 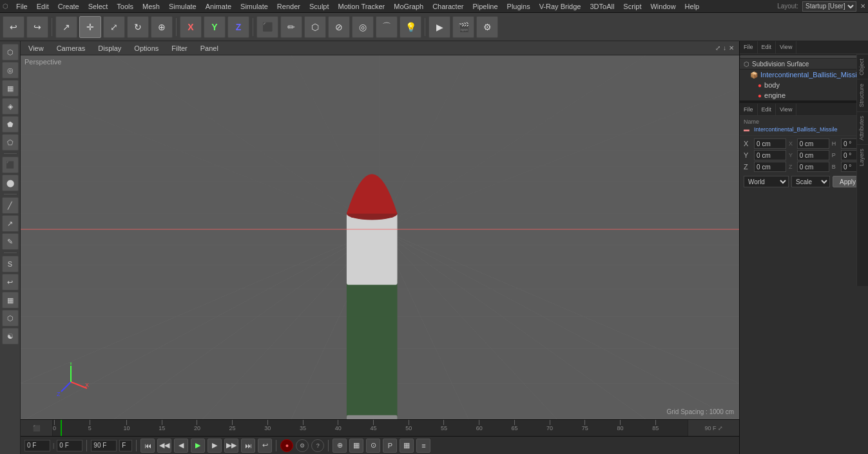 I want to click on render-settings-button: ⚙, so click(x=487, y=27).